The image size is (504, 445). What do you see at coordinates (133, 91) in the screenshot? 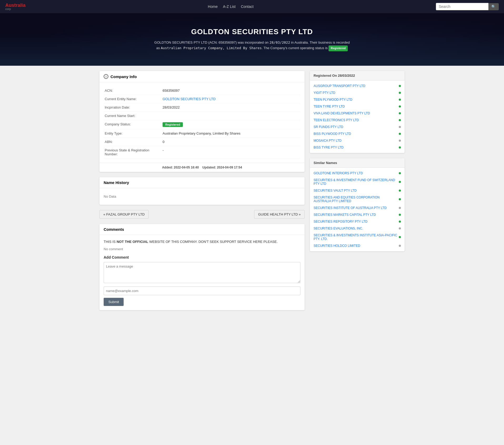
I see `field-label-acn: ACN:` at bounding box center [133, 91].